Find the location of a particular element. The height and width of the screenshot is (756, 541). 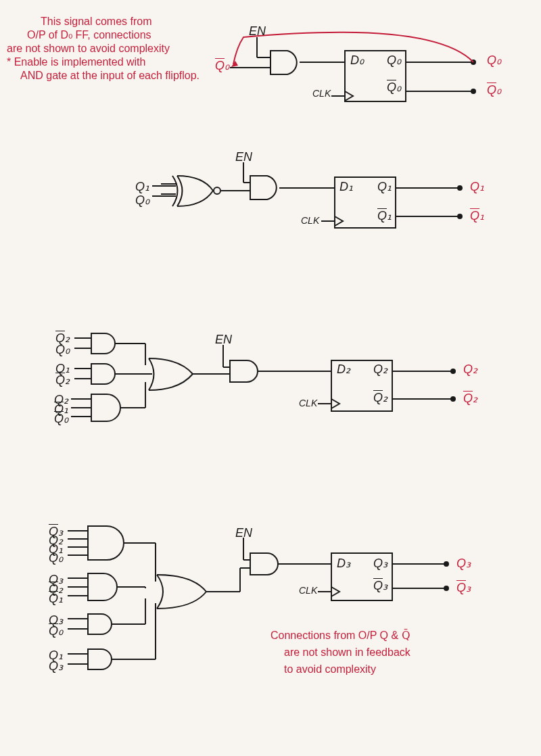

ff2-qbar: Q₂ is located at coordinates (380, 398).